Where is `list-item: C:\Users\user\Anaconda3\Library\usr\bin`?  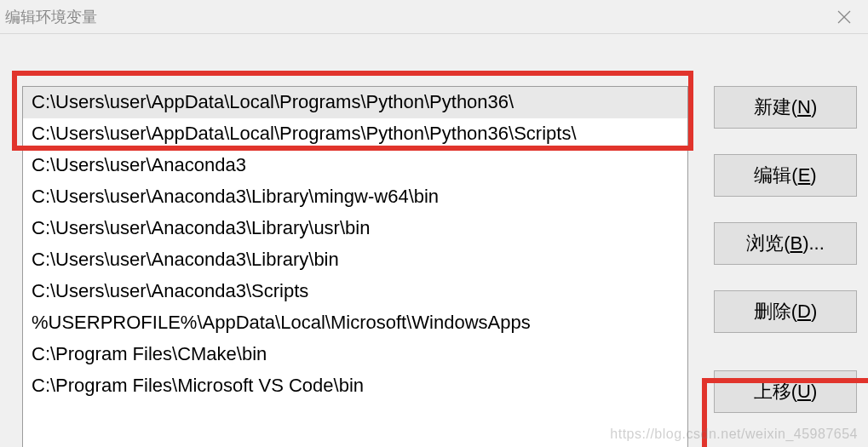
list-item: C:\Users\user\Anaconda3\Library\usr\bin is located at coordinates (355, 228).